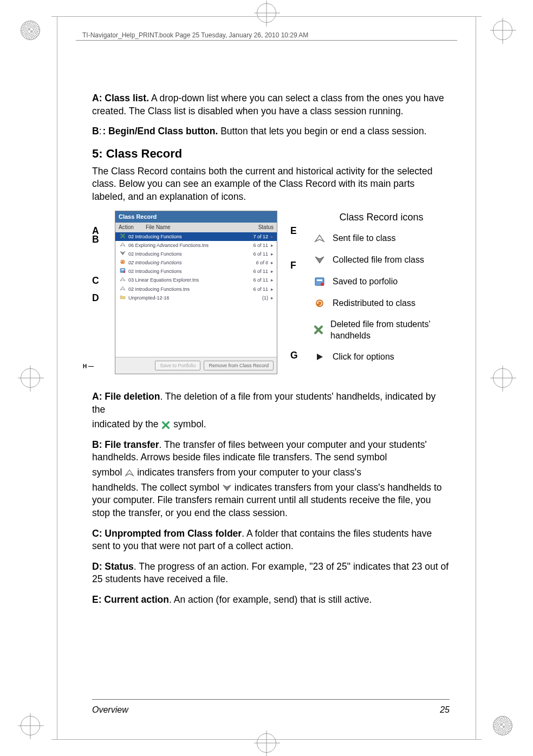  I want to click on def-a-line2: indicated by the symbol., so click(271, 425).